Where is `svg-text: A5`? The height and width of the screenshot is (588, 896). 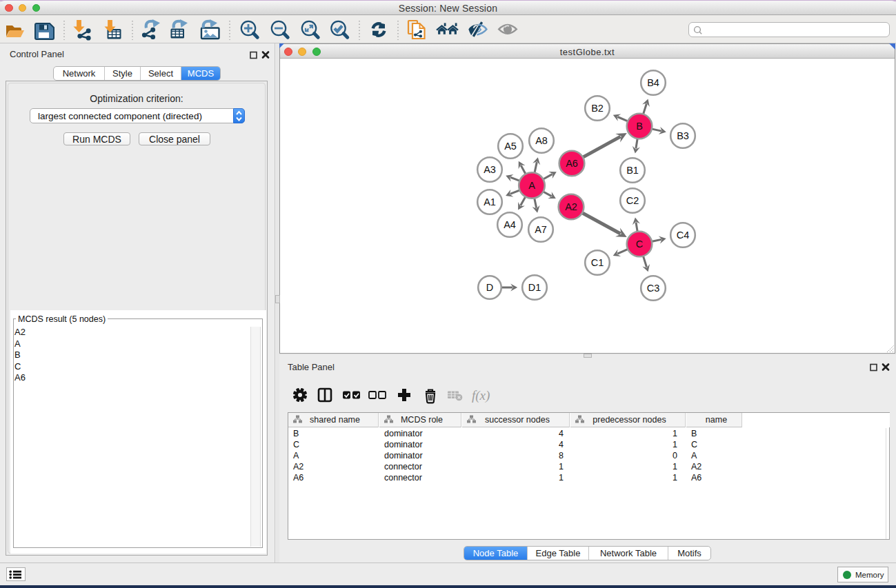 svg-text: A5 is located at coordinates (510, 146).